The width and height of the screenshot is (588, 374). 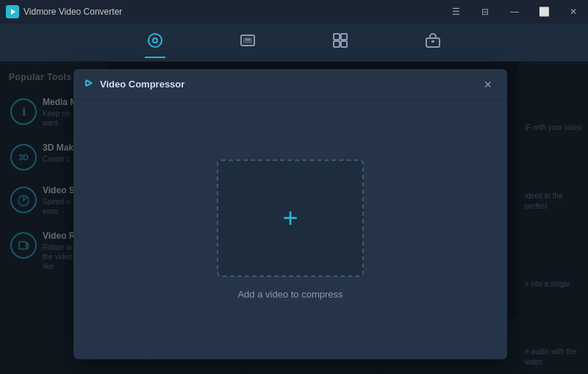 What do you see at coordinates (248, 43) in the screenshot?
I see `tab-editor` at bounding box center [248, 43].